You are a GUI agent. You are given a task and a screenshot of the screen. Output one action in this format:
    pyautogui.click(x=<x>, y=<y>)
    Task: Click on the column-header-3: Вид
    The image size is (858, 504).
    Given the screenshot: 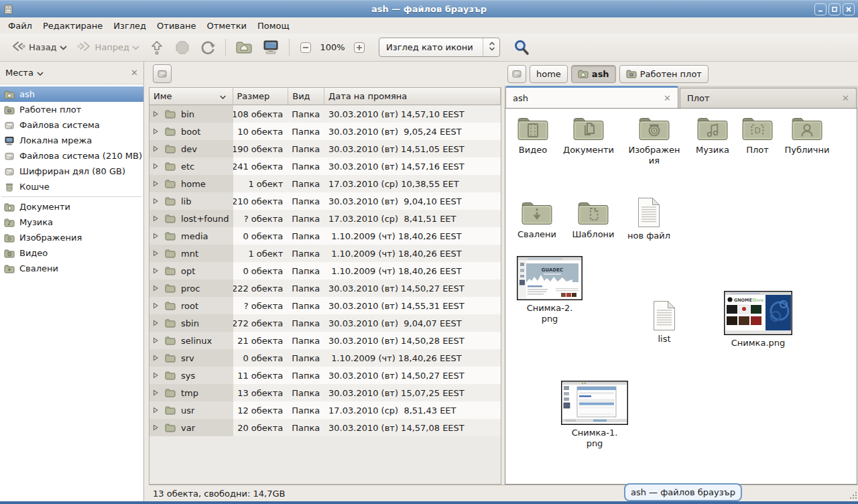 What is the action you would take?
    pyautogui.click(x=306, y=97)
    